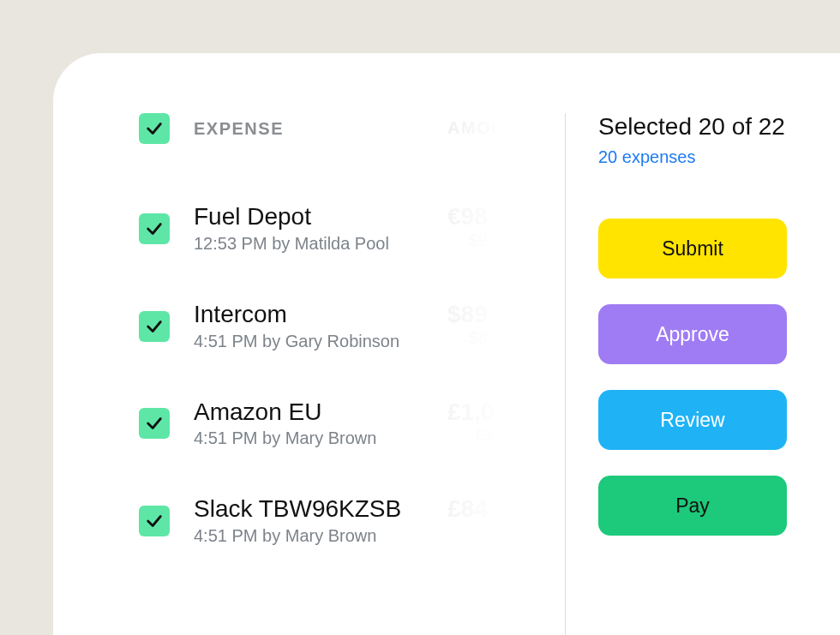 The image size is (840, 635). Describe the element at coordinates (154, 129) in the screenshot. I see `select-all-checkbox` at that location.